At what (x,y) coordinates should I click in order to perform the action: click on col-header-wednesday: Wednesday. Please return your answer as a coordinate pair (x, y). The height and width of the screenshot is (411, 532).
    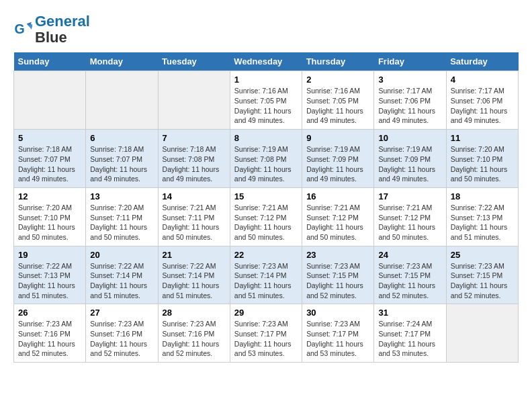
    Looking at the image, I should click on (266, 62).